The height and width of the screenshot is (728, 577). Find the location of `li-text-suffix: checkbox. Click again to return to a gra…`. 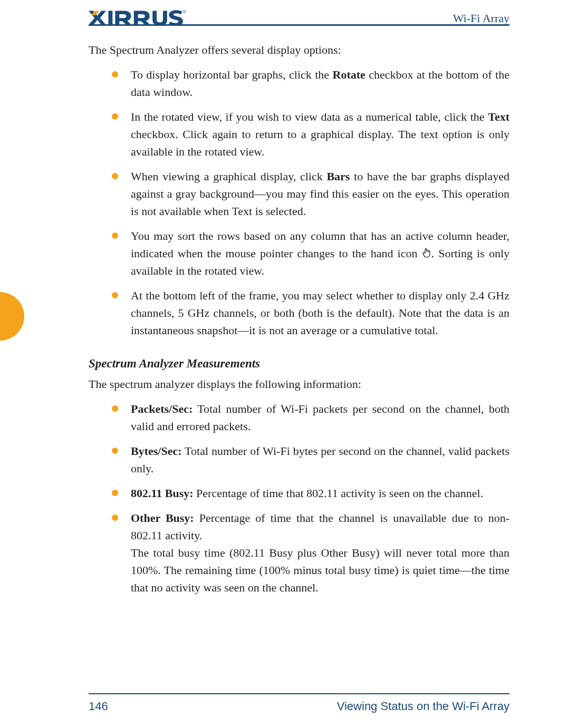

li-text-suffix: checkbox. Click again to return to a gra… is located at coordinates (320, 143).